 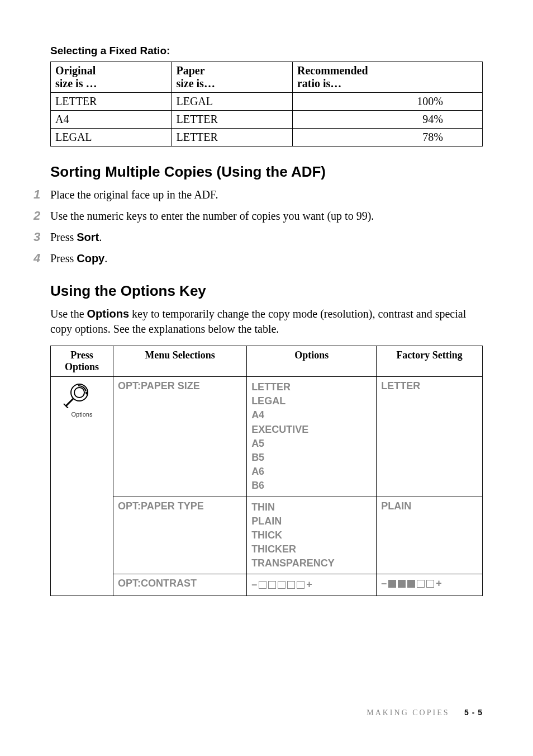 I want to click on step-number: 3, so click(x=42, y=237).